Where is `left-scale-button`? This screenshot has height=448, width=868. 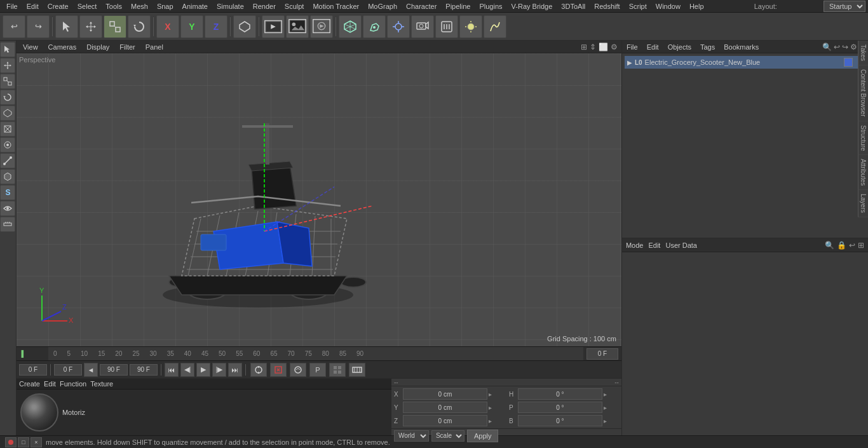
left-scale-button is located at coordinates (8, 81).